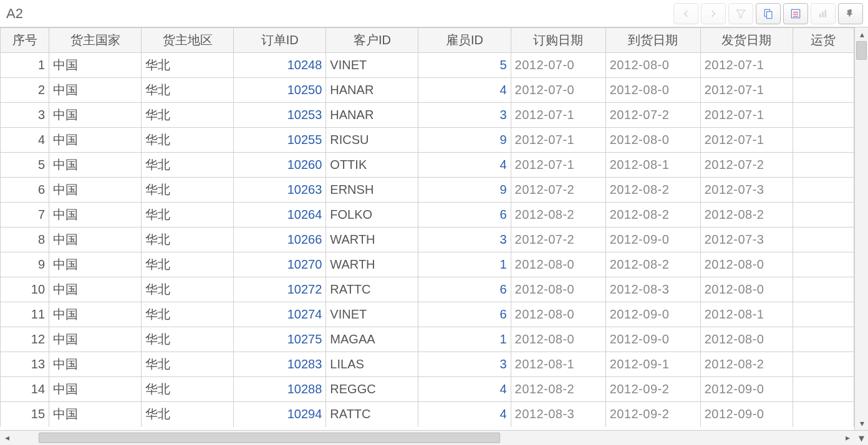  What do you see at coordinates (372, 41) in the screenshot?
I see `column-header: 客户ID` at bounding box center [372, 41].